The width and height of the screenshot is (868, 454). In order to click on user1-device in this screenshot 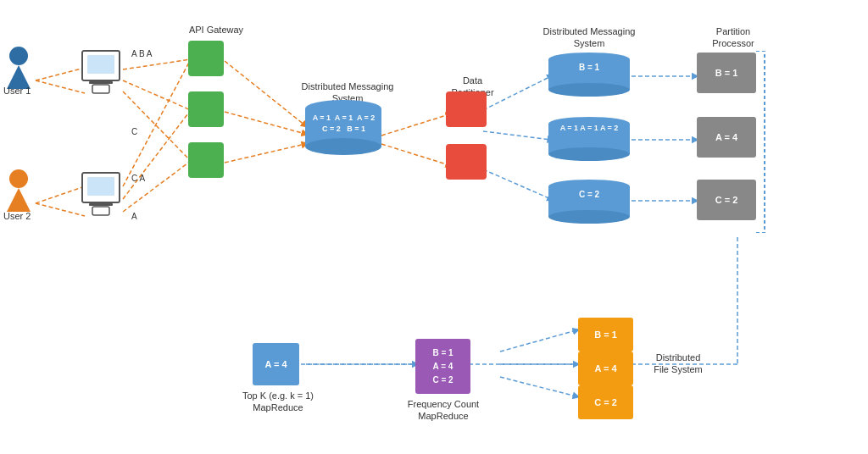, I will do `click(101, 73)`.